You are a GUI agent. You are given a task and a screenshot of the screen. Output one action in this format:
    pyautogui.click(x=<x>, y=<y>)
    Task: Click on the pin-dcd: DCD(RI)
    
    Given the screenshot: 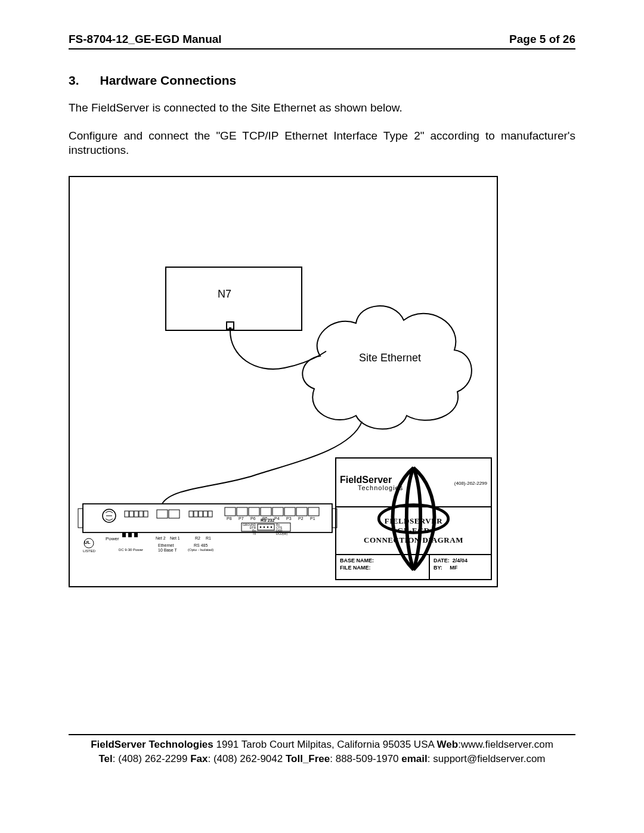 What is the action you would take?
    pyautogui.click(x=281, y=534)
    